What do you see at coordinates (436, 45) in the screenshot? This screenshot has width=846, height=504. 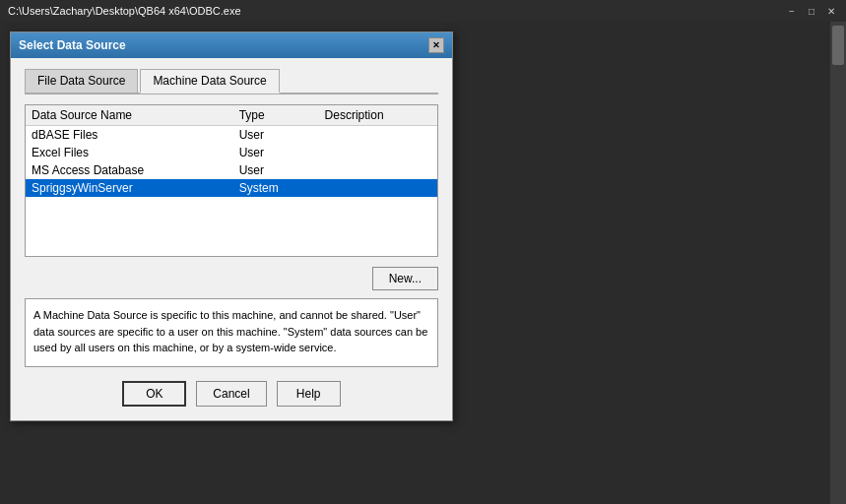 I see `dialog-title-controls: ✕` at bounding box center [436, 45].